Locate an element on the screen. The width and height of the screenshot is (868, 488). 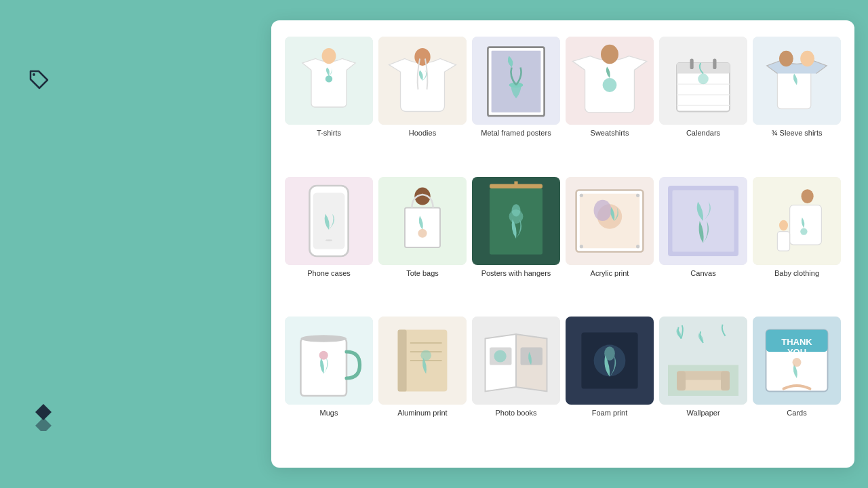
product-image-cards: THANK YOU is located at coordinates (797, 361).